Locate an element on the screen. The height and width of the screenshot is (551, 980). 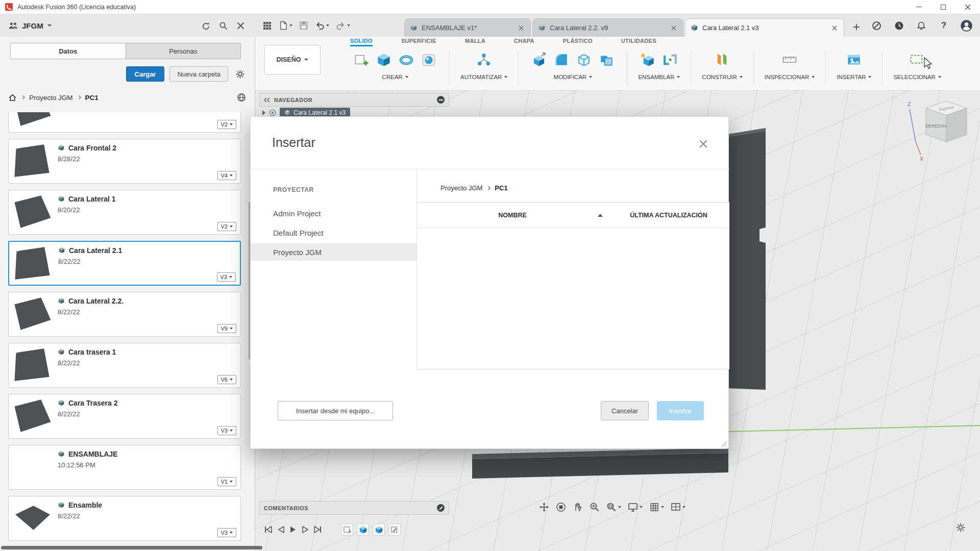
expand-caret-icon is located at coordinates (264, 113).